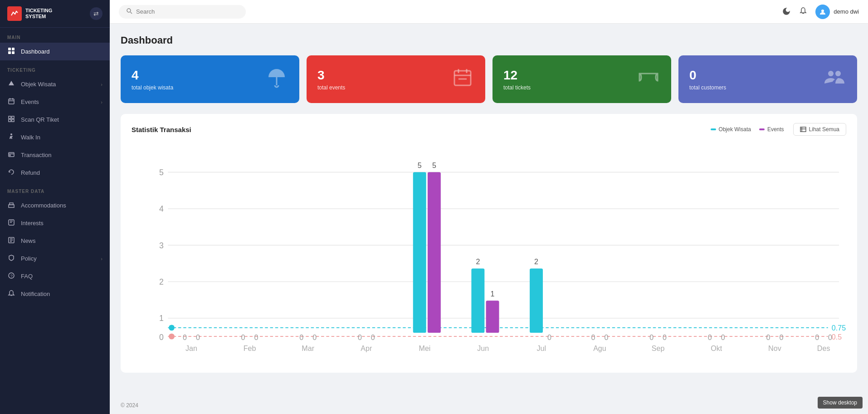 This screenshot has height=414, width=868. What do you see at coordinates (55, 189) in the screenshot?
I see `section-master-label: MASTER DATA` at bounding box center [55, 189].